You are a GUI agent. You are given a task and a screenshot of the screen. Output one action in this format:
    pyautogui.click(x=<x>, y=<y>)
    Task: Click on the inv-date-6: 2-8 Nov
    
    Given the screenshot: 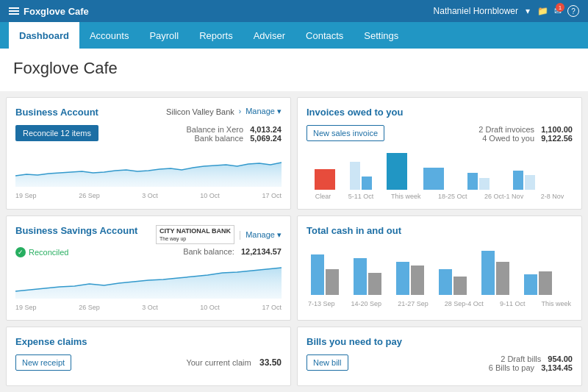 What is the action you would take?
    pyautogui.click(x=553, y=196)
    